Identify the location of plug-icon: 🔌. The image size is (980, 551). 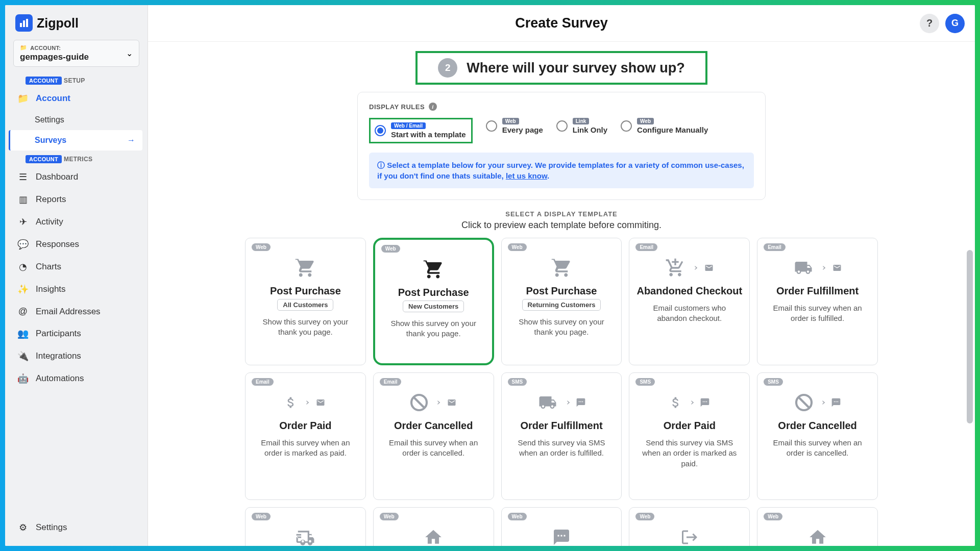
(23, 356).